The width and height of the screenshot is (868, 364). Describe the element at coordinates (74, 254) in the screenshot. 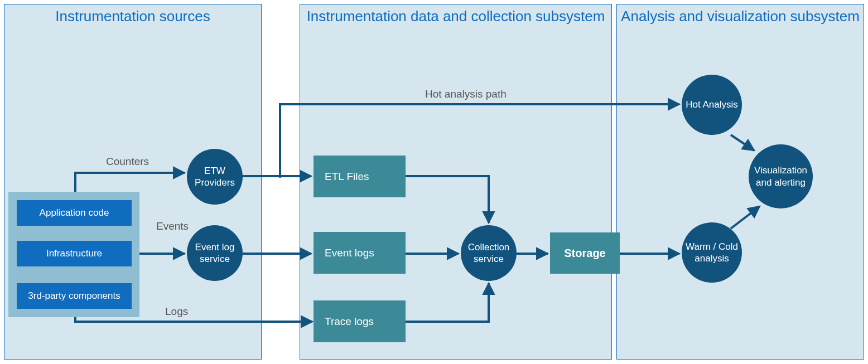

I see `block-infrastructure: Infrastructure` at that location.